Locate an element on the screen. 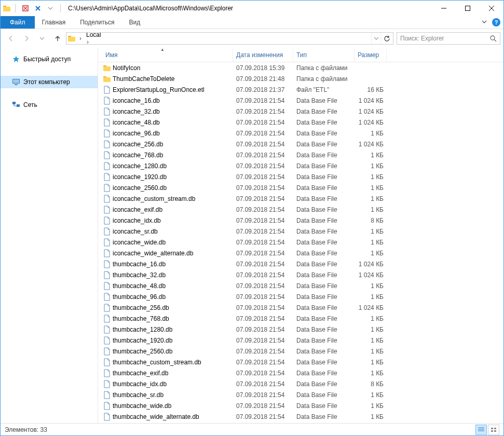 Image resolution: width=504 pixels, height=436 pixels. history-dropdown is located at coordinates (42, 38).